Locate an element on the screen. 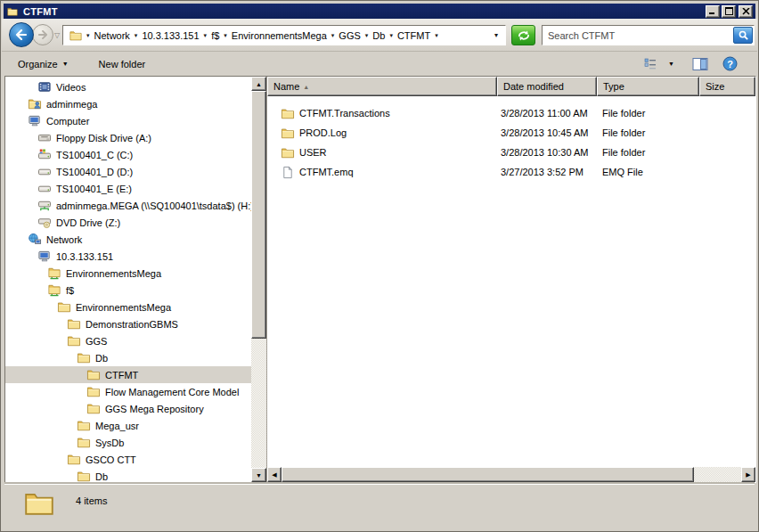 This screenshot has height=532, width=759. tree-item: GGS Mega Repository is located at coordinates (128, 408).